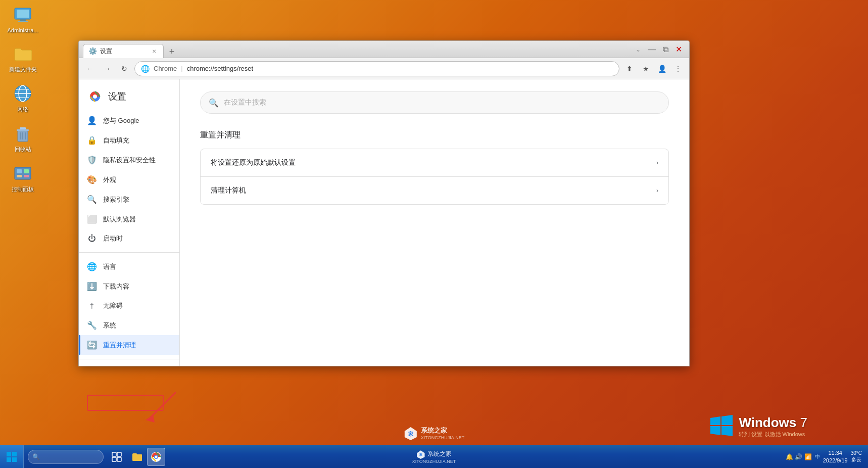 The width and height of the screenshot is (868, 468). Describe the element at coordinates (110, 267) in the screenshot. I see `sidebar-label-language: 语言` at that location.